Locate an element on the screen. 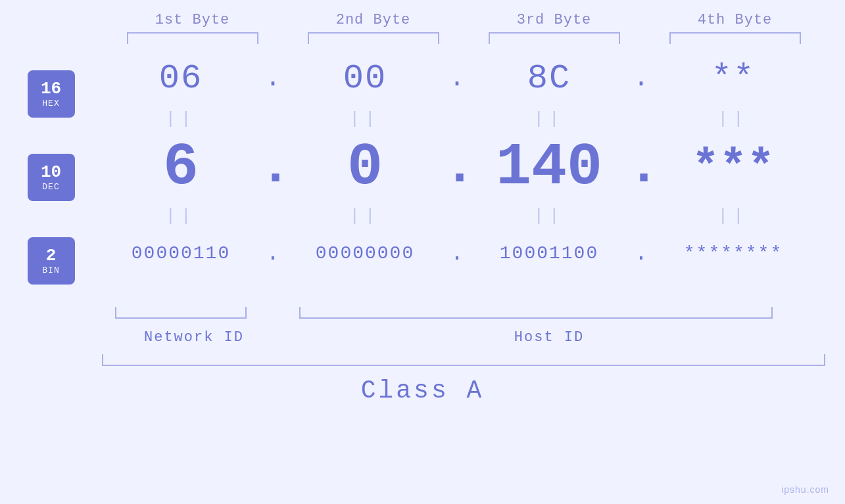 Image resolution: width=845 pixels, height=504 pixels. dec-val-4: *** is located at coordinates (733, 168).